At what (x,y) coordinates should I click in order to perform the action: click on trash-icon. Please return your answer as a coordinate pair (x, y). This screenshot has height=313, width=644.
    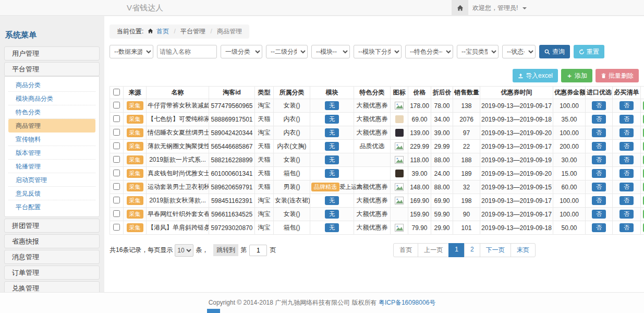
    Looking at the image, I should click on (604, 76).